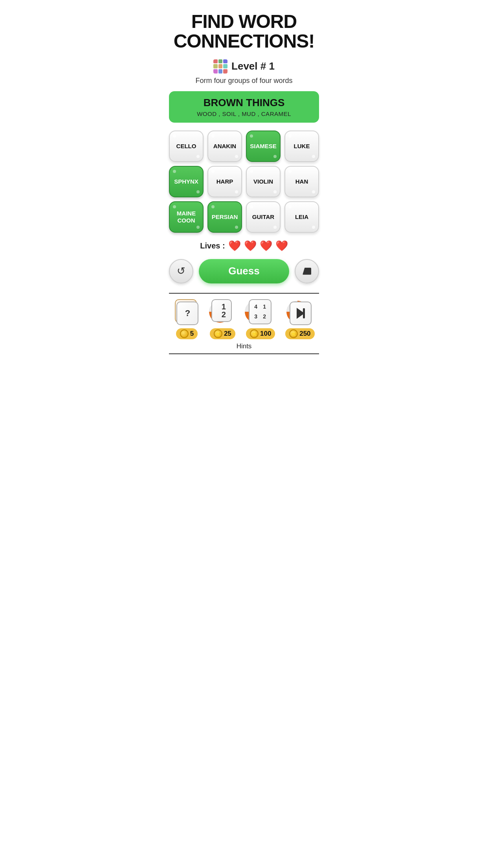 Image resolution: width=488 pixels, height=868 pixels. I want to click on coin-star-icon: ⭐, so click(218, 334).